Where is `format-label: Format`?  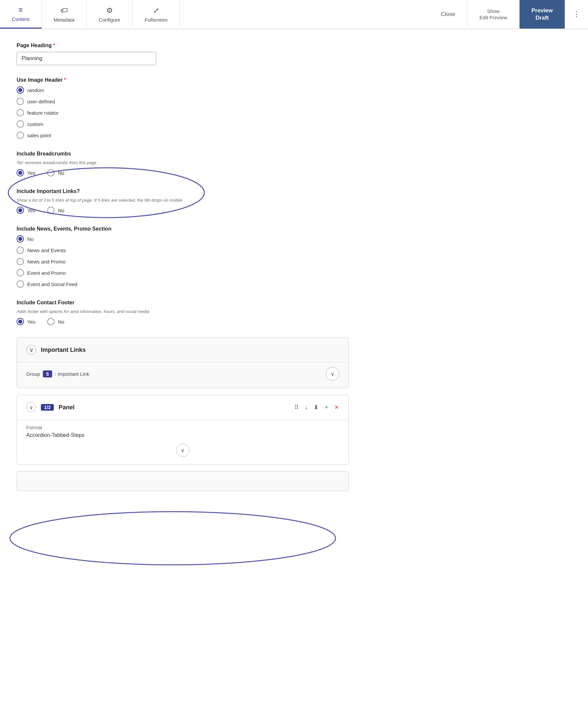
format-label: Format is located at coordinates (183, 427).